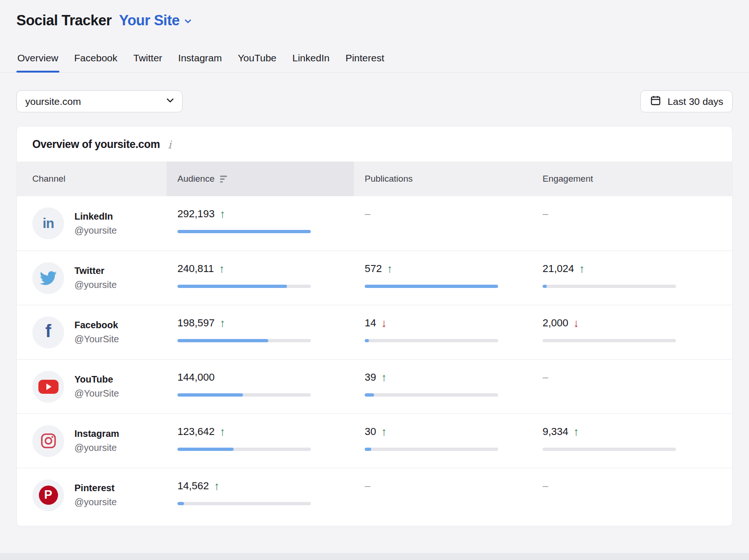  I want to click on publications-cell: 14↓, so click(443, 332).